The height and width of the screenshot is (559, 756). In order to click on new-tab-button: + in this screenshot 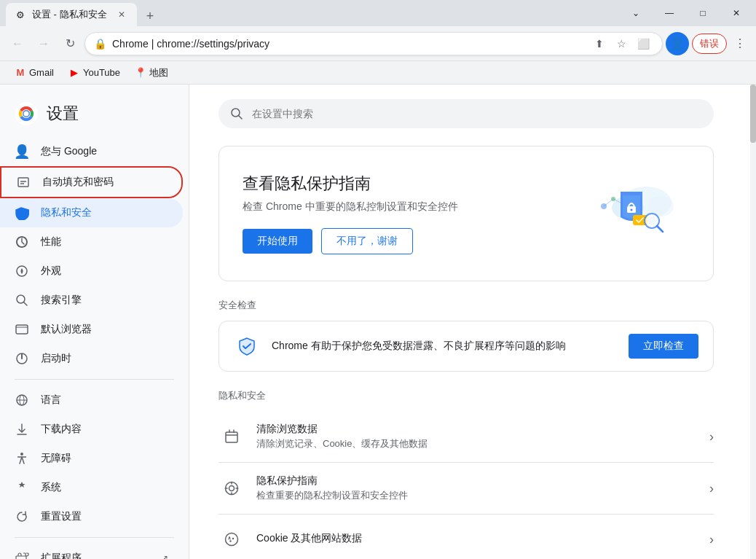, I will do `click(150, 16)`.